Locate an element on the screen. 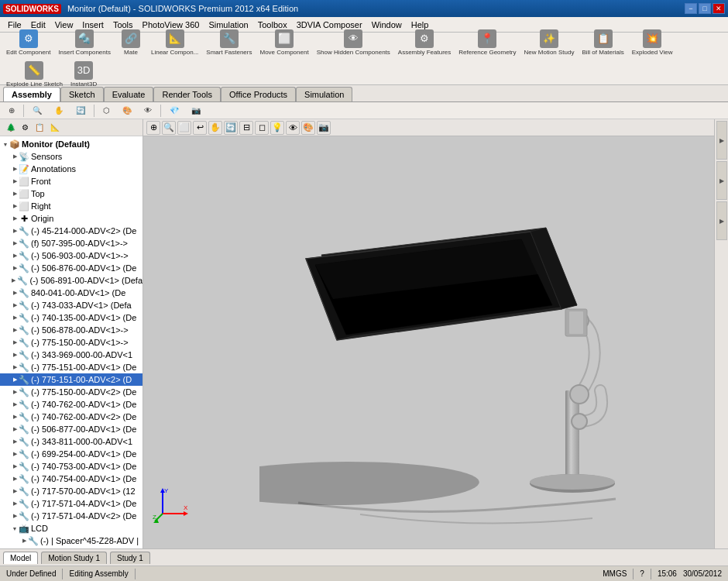 The height and width of the screenshot is (581, 728). maximize-button: □ is located at coordinates (705, 9).